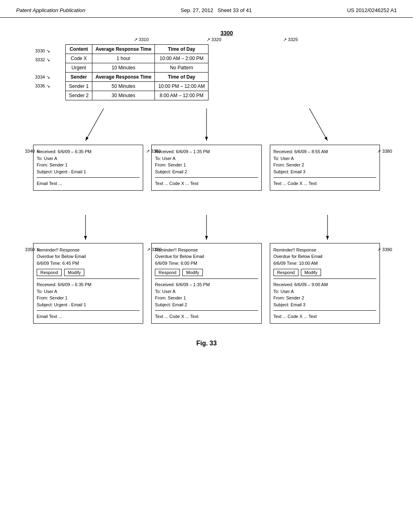 This screenshot has height=532, width=413. Describe the element at coordinates (325, 283) in the screenshot. I see `reminder-box-3390: Reminder!! Response Overdue for Below Em…` at that location.